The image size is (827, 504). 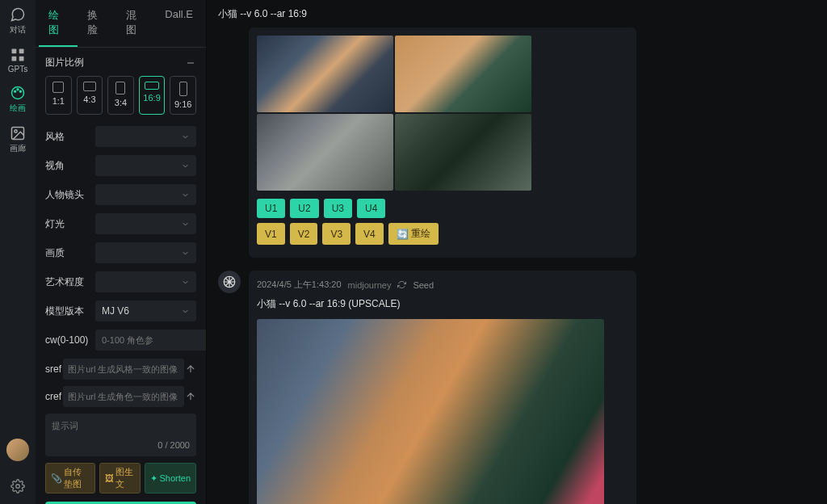 What do you see at coordinates (18, 21) in the screenshot?
I see `rail-chat: 对话` at bounding box center [18, 21].